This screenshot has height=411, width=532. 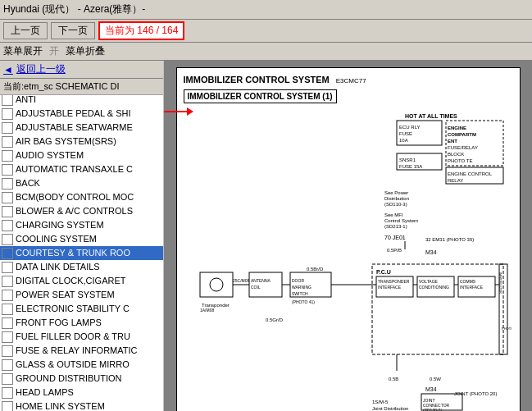 I want to click on sidebar-item-power-seat: POWER SEAT SYSTEM, so click(x=82, y=295).